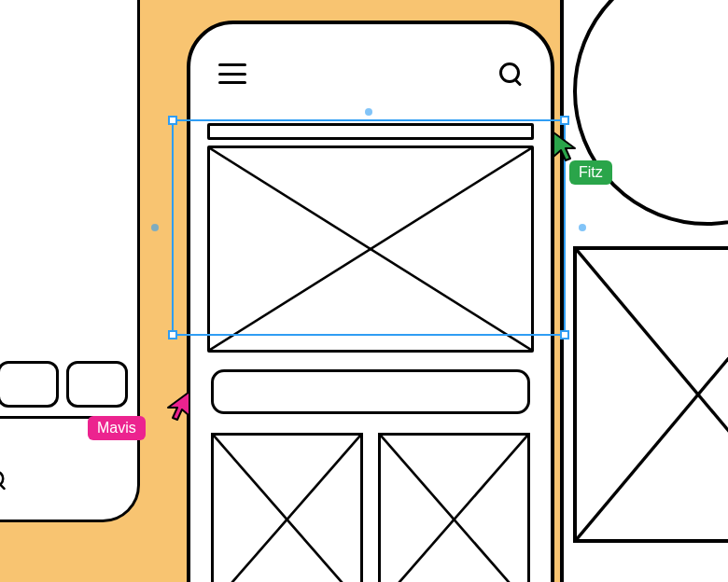  I want to click on card-row, so click(371, 507).